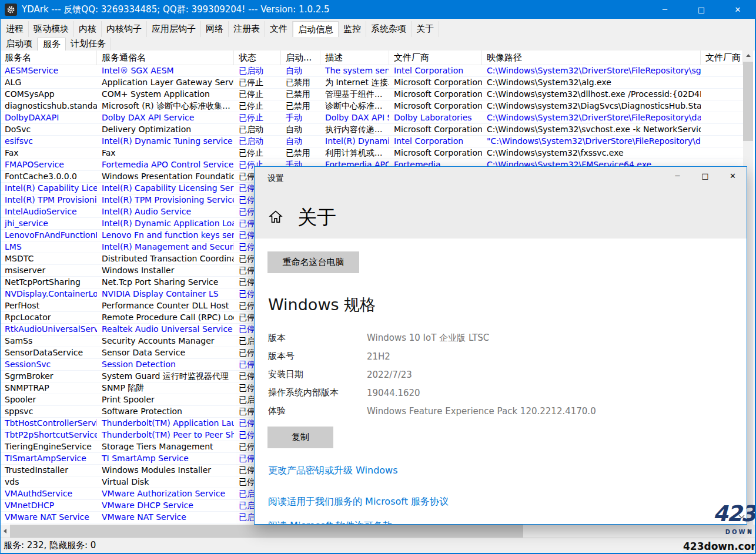 This screenshot has height=554, width=756. Describe the element at coordinates (591, 82) in the screenshot. I see `cell-image-path: C:\Windows\System32\alg.exe` at that location.